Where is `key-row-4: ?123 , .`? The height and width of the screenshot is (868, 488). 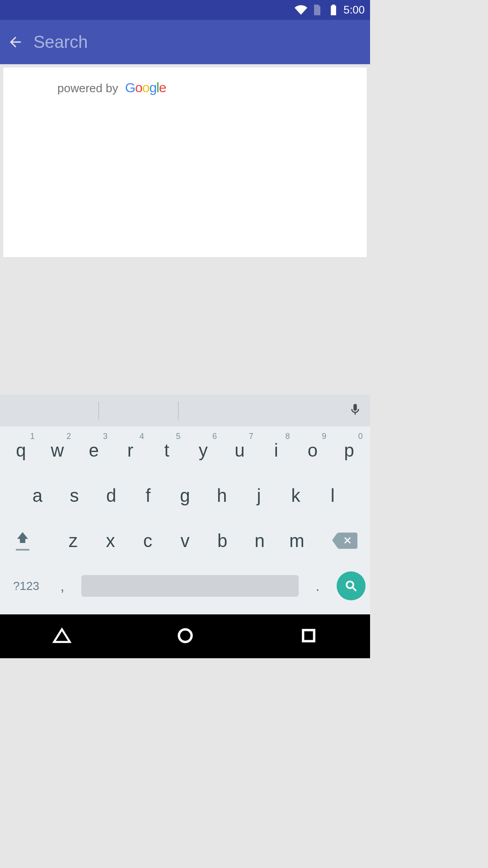
key-row-4: ?123 , . is located at coordinates (185, 586).